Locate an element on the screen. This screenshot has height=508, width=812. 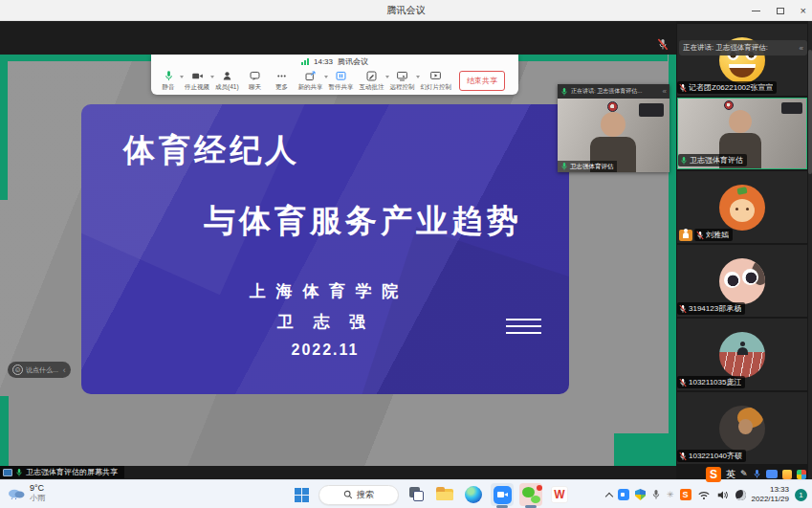
tencent-meeting-icon is located at coordinates (503, 496).